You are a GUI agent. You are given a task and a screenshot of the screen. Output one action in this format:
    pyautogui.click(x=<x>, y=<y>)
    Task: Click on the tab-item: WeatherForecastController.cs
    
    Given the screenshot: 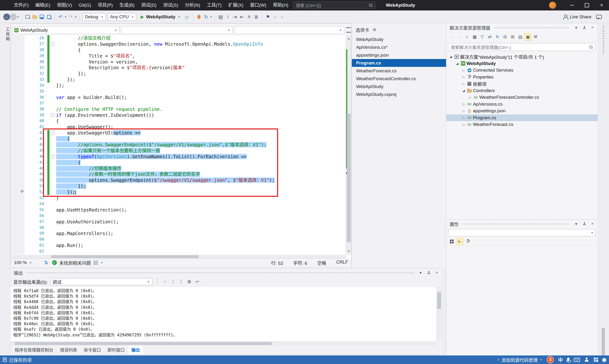 What is the action you would take?
    pyautogui.click(x=399, y=79)
    